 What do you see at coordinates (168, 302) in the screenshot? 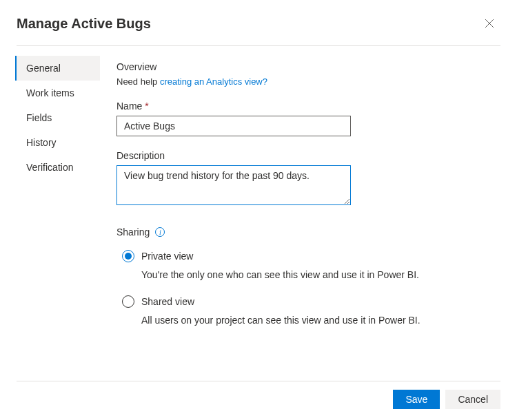
I see `radio-label-shared: Shared view` at bounding box center [168, 302].